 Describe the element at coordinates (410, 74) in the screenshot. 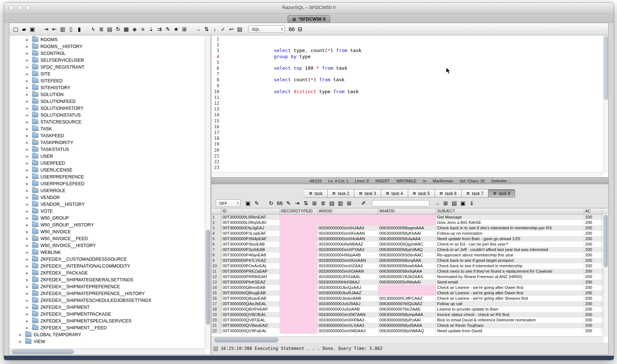

I see `editor-line: 7` at that location.